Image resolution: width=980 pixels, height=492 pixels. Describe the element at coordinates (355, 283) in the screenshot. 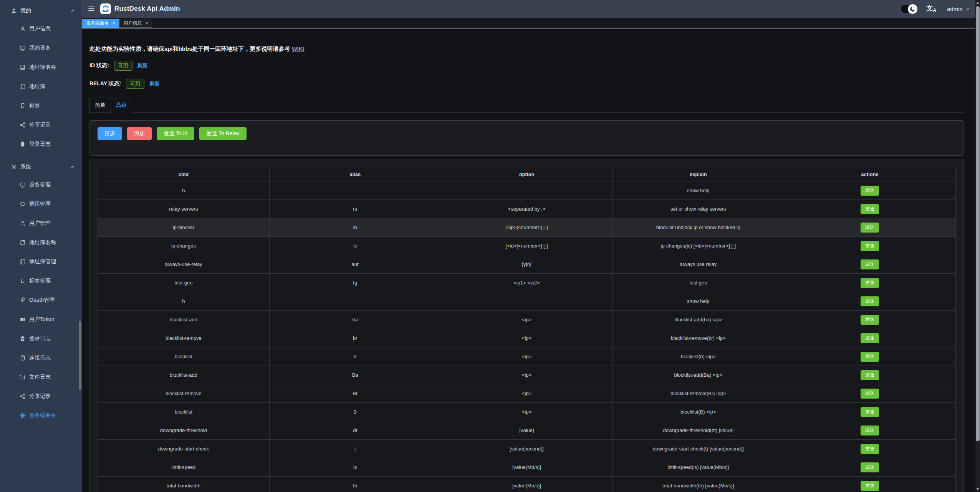

I see `cell-alias: tg` at that location.